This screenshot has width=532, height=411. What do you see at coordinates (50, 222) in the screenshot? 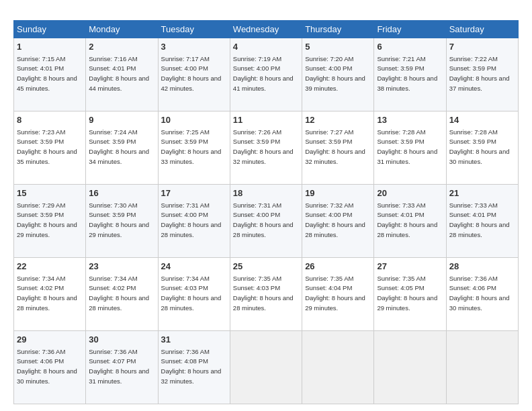
I see `day-cell-15: 15Sunrise: 7:29 AMSunset: 3:59 PMDayligh…` at bounding box center [50, 222].